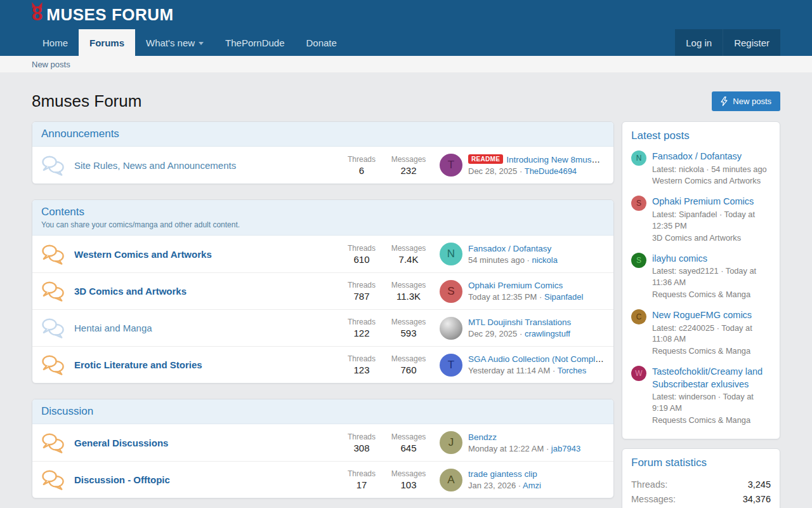 This screenshot has width=812, height=508. I want to click on site-logo: 8 MUSES FORUM, so click(103, 15).